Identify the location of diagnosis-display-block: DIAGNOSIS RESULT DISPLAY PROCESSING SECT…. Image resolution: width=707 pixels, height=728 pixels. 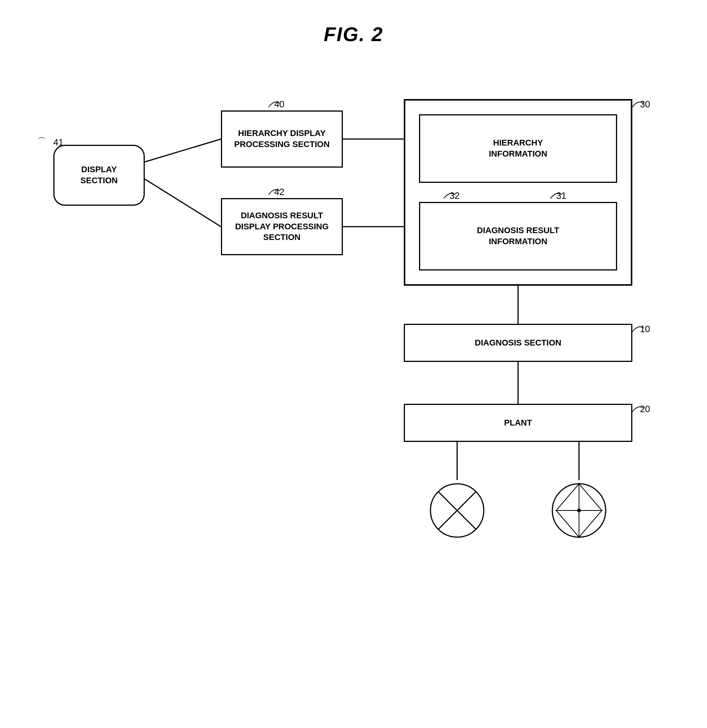
(282, 227).